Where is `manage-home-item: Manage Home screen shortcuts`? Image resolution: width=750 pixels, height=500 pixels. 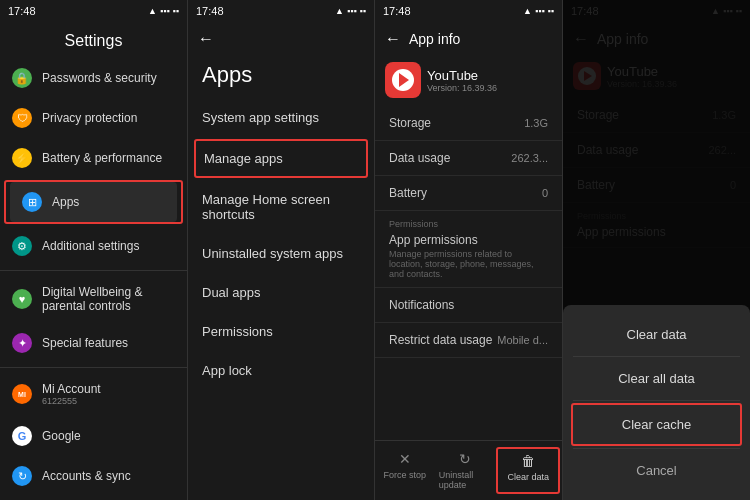
manage-home-item: Manage Home screen shortcuts is located at coordinates (281, 207).